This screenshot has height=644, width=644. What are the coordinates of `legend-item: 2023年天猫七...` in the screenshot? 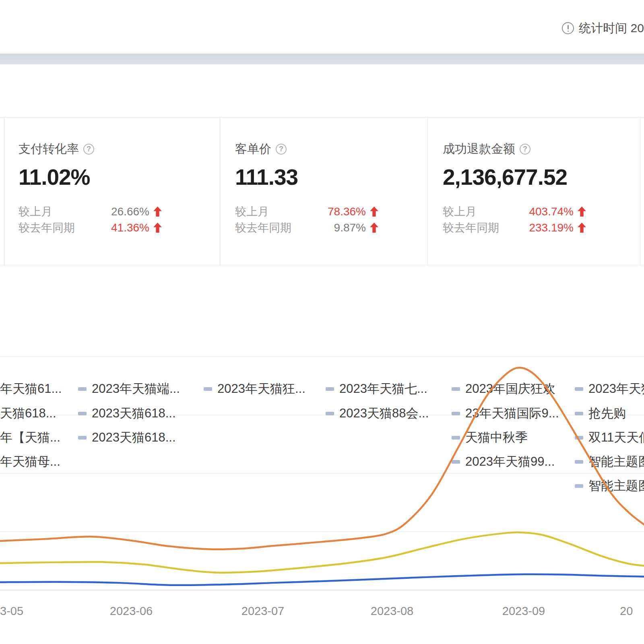 It's located at (377, 389).